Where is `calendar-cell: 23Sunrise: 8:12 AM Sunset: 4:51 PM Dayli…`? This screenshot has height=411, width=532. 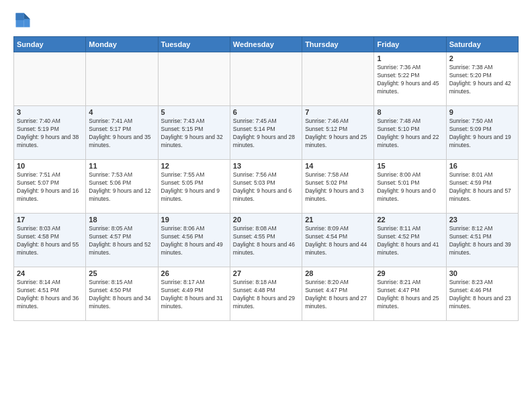 calendar-cell: 23Sunrise: 8:12 AM Sunset: 4:51 PM Dayli… is located at coordinates (482, 240).